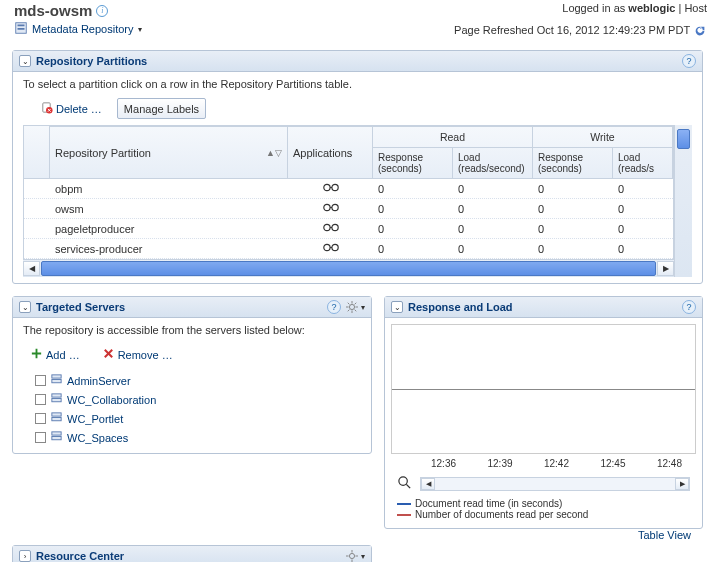 Image resolution: width=715 pixels, height=562 pixels. What do you see at coordinates (138, 354) in the screenshot?
I see `remove-button: Remove …` at bounding box center [138, 354].